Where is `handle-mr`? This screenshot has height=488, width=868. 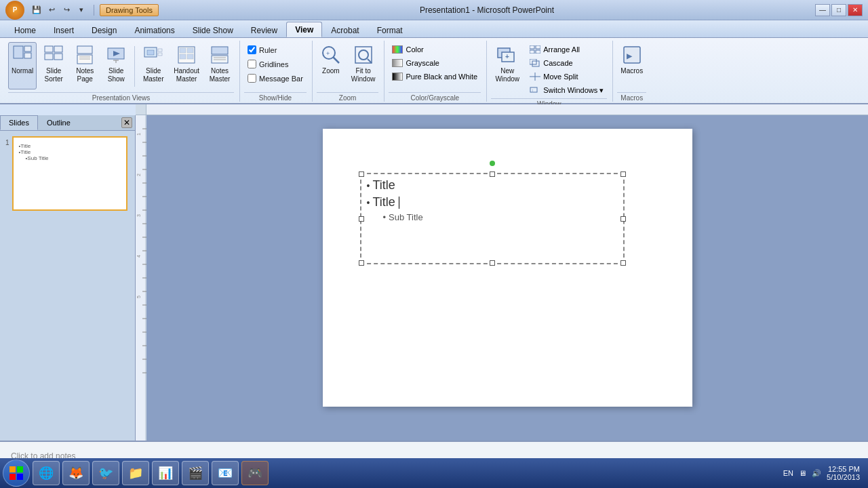 handle-mr is located at coordinates (623, 219).